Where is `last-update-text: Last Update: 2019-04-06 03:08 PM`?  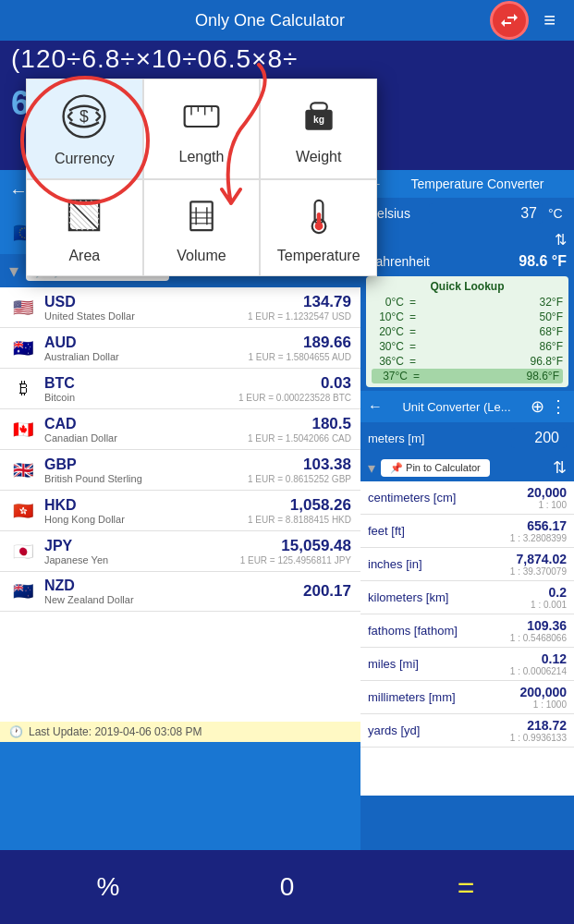 last-update-text: Last Update: 2019-04-06 03:08 PM is located at coordinates (115, 732).